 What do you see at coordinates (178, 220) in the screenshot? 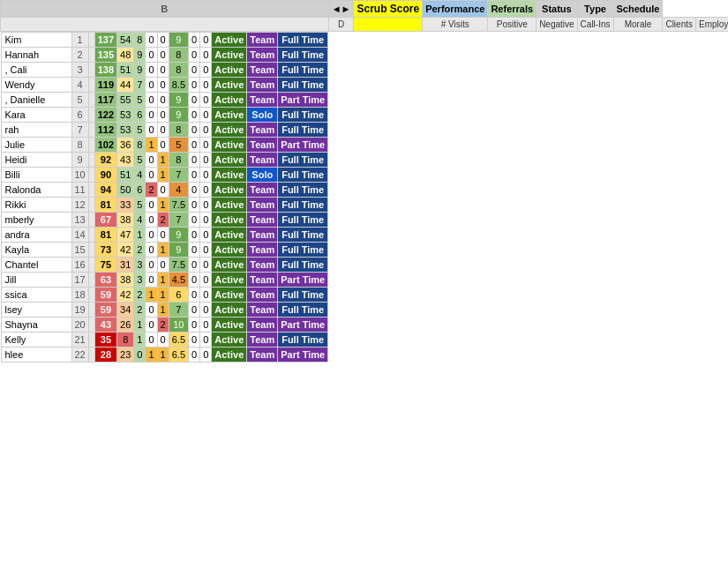
I see `morale-value: 7` at bounding box center [178, 220].